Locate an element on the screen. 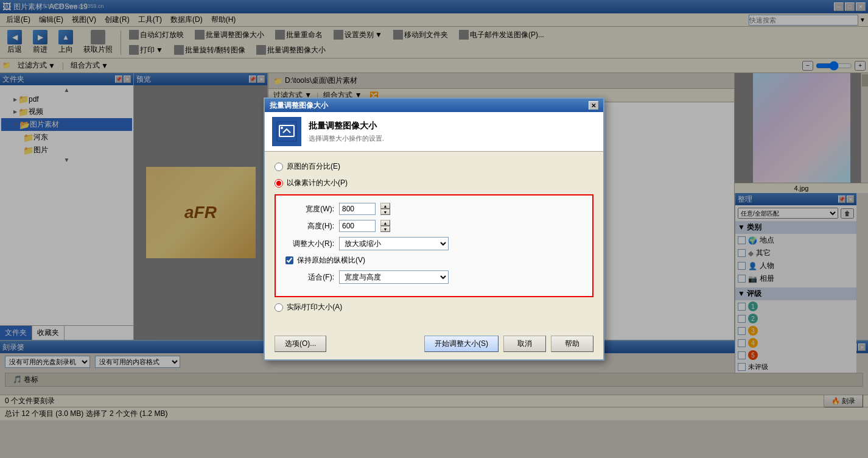 The width and height of the screenshot is (868, 458). height-spinner: ▲ ▼ is located at coordinates (385, 226).